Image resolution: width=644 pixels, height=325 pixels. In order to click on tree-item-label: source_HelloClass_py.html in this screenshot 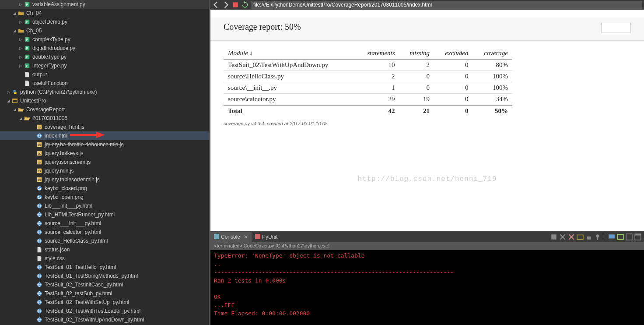, I will do `click(76, 241)`.